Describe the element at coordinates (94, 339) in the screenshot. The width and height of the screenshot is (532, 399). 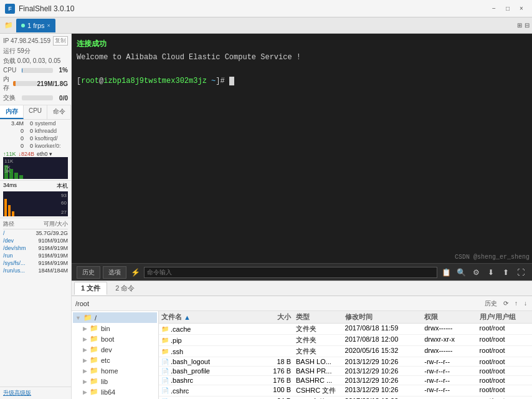
I see `tree-folder-icon-boot: 📁` at that location.